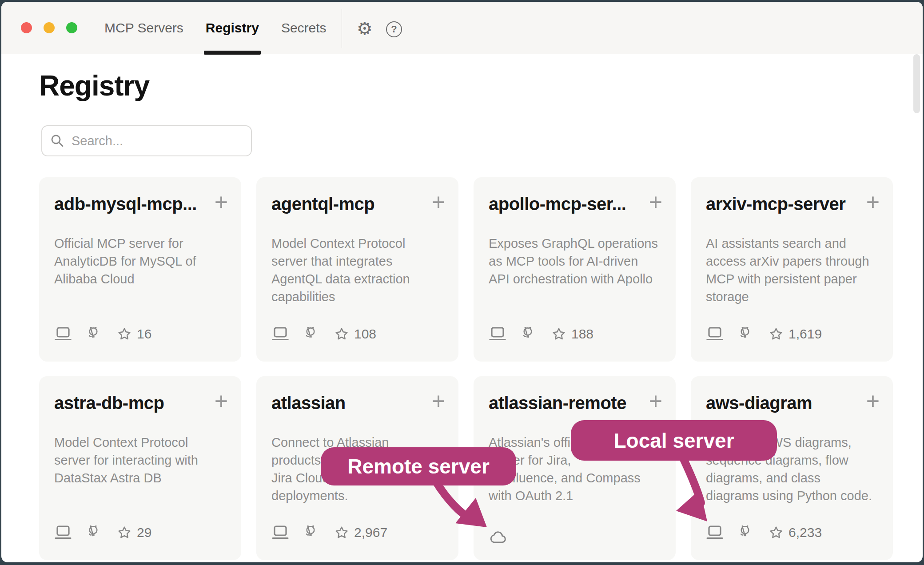 This screenshot has width=924, height=565. Describe the element at coordinates (103, 533) in the screenshot. I see `server-stats-row: 29` at that location.